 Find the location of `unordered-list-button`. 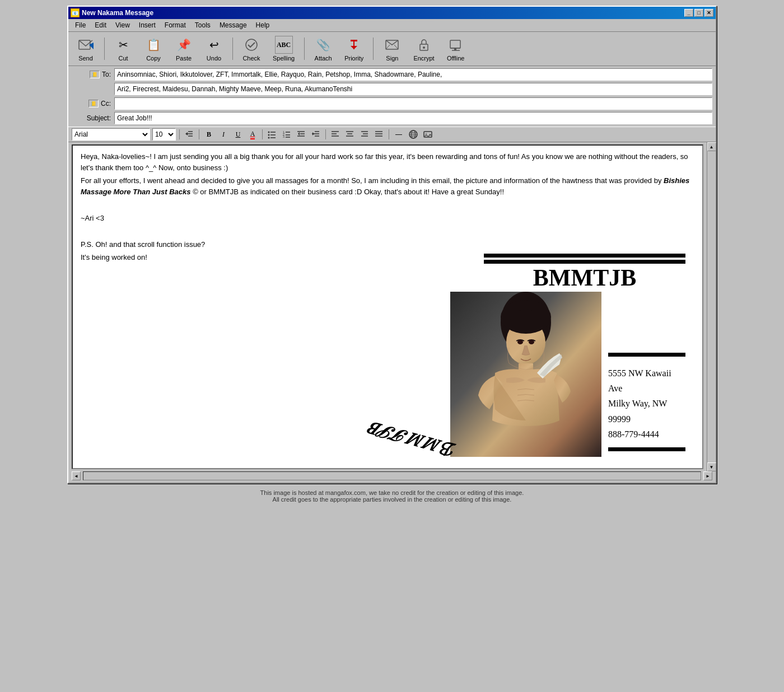

unordered-list-button is located at coordinates (272, 134).